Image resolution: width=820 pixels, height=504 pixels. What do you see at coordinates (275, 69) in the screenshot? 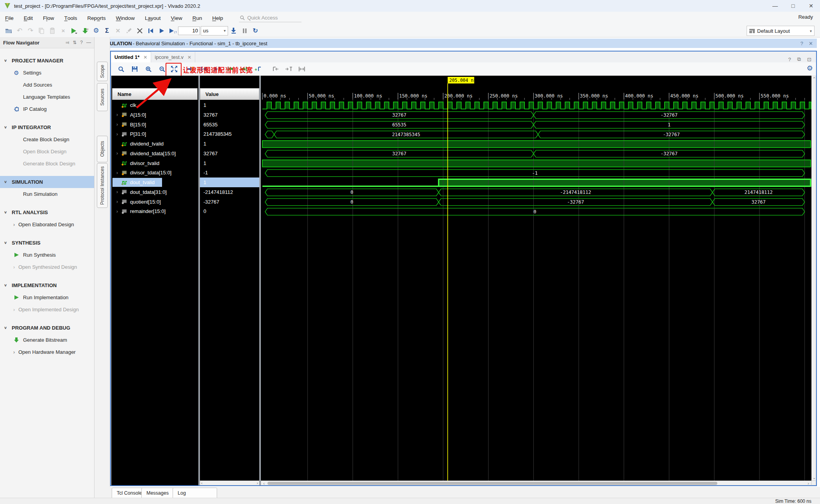
I see `previous-marker-button` at bounding box center [275, 69].